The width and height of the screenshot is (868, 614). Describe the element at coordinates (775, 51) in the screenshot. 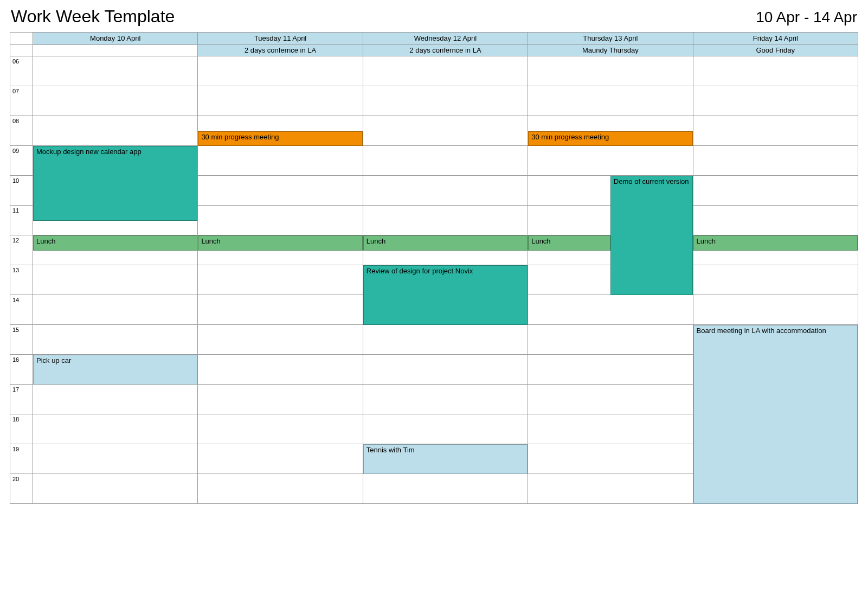

I see `allday-cell: Good Friday` at that location.